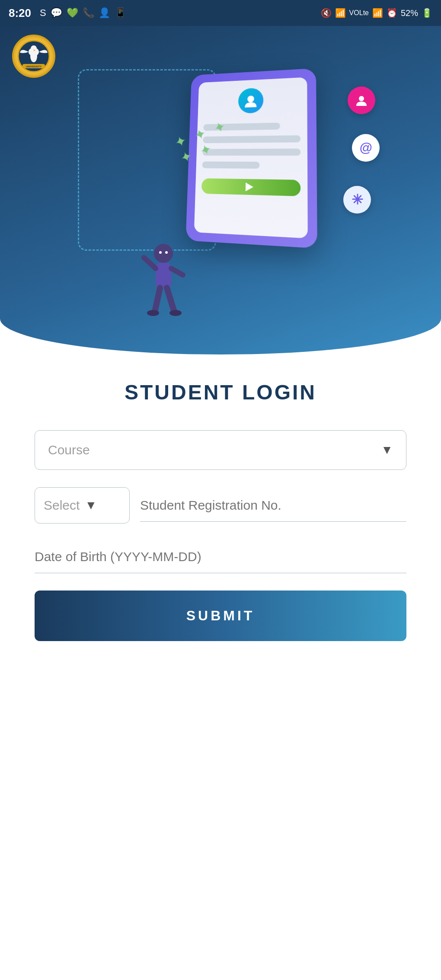 The width and height of the screenshot is (441, 980). I want to click on status-bar: 8:20 S 💬 💚 📞 👤 📱 🔇 📶 VOLte 📶 ⏰ 52% 🔋, so click(220, 13).